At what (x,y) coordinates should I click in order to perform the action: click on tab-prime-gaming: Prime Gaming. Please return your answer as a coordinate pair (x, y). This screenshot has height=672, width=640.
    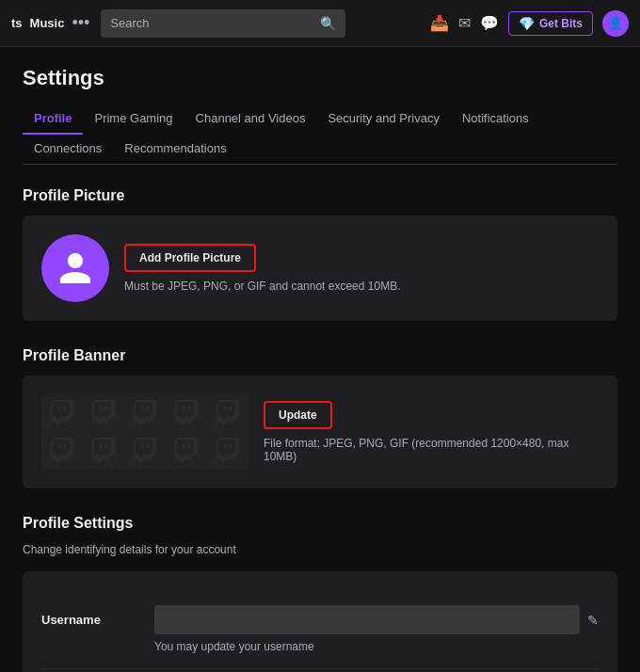
    Looking at the image, I should click on (134, 119).